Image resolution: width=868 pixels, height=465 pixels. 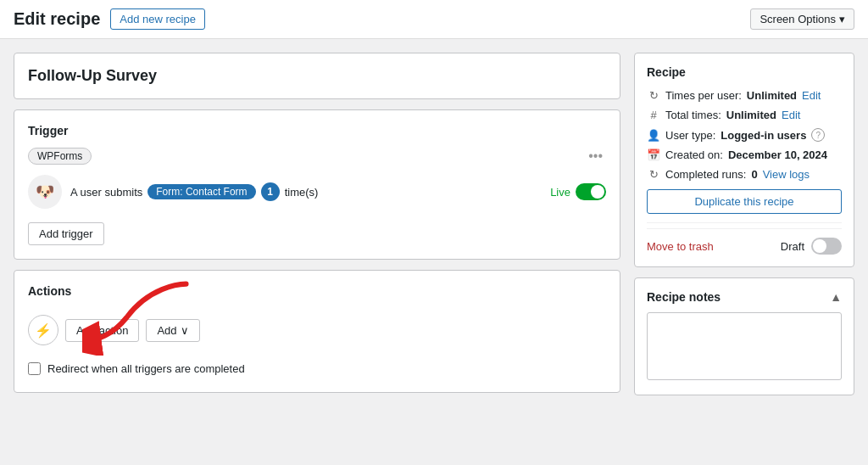 I want to click on created-value: December 10, 2024, so click(x=778, y=154).